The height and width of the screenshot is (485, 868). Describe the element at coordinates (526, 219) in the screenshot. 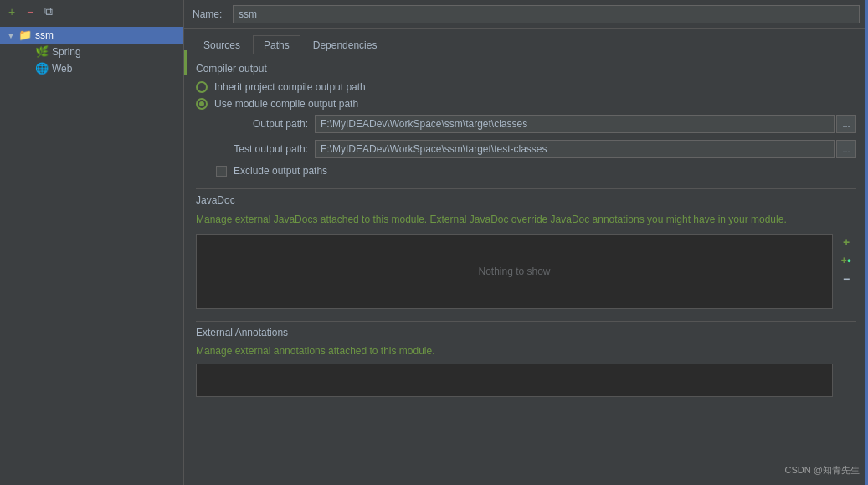

I see `javadoc-description: Manage external JavaDocs attached to thi…` at that location.